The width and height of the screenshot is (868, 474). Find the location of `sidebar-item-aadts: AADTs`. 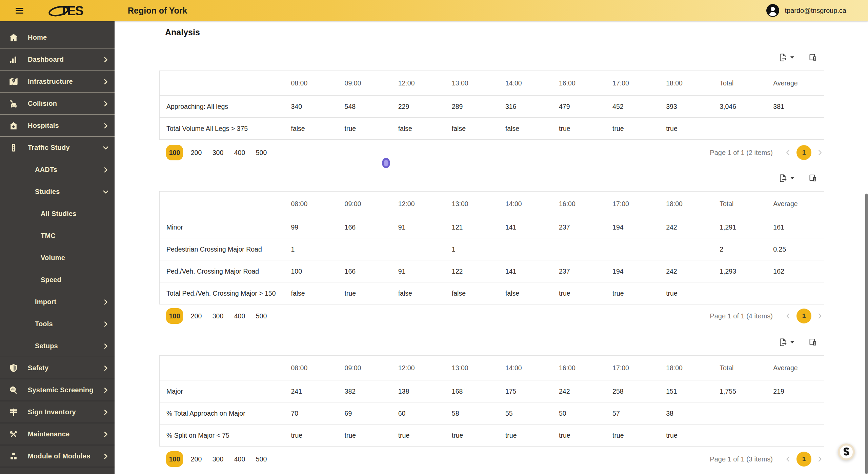

sidebar-item-aadts: AADTs is located at coordinates (57, 170).